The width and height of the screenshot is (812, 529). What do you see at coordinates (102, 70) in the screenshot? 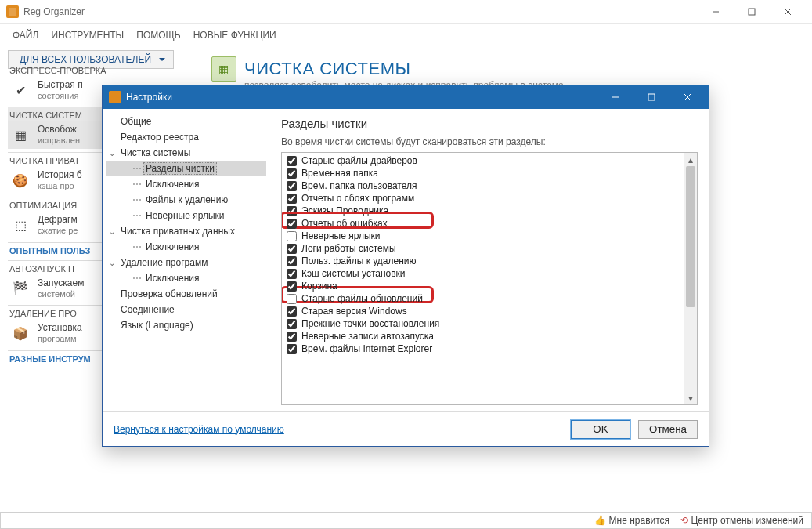
I see `sidebar-group-header: ЭКСПРЕСС-ПРОВЕРКА` at bounding box center [102, 70].